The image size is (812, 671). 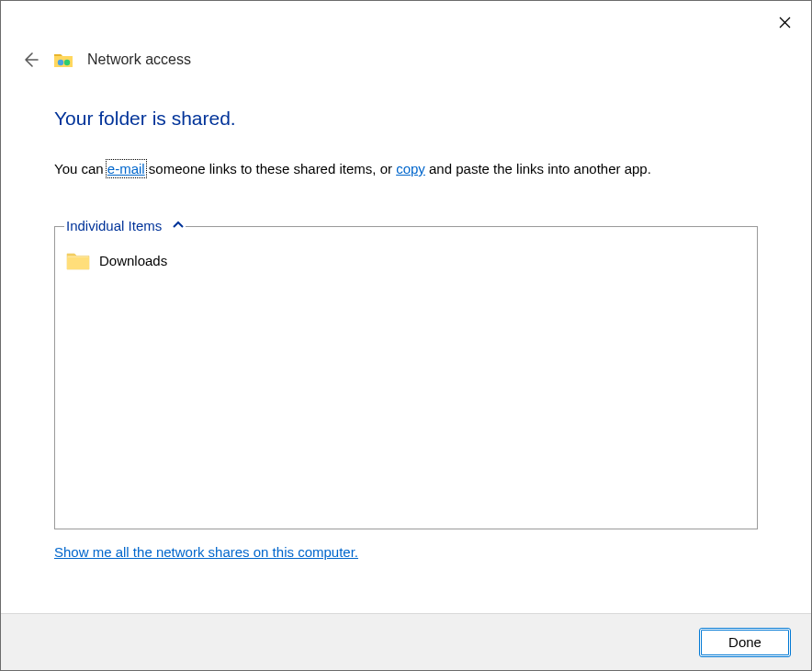 What do you see at coordinates (116, 226) in the screenshot?
I see `groupbox-label: Individual Items` at bounding box center [116, 226].